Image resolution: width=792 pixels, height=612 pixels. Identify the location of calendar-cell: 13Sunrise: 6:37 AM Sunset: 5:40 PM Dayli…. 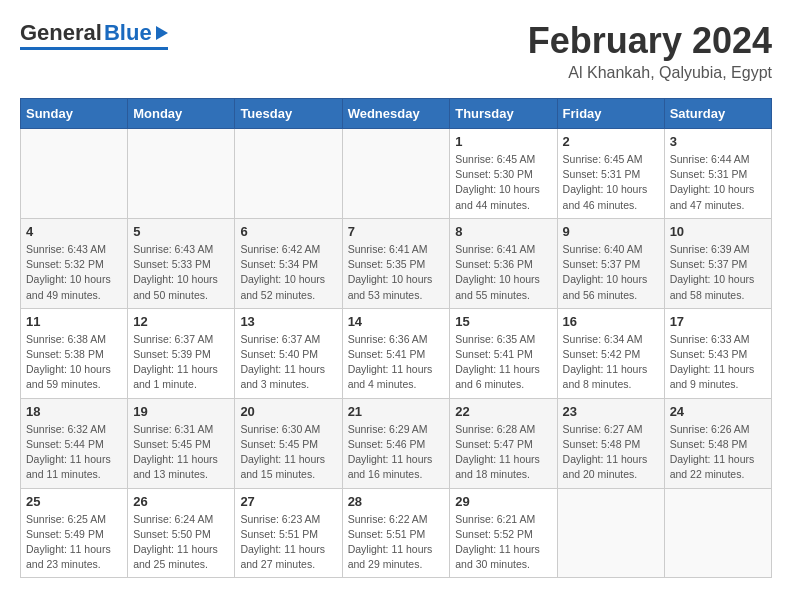
(288, 353).